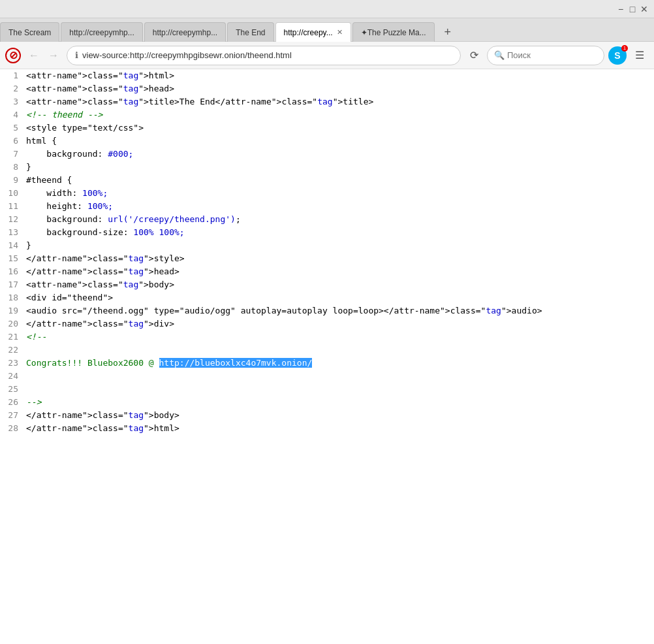  Describe the element at coordinates (474, 56) in the screenshot. I see `refresh-button: ⟳` at that location.